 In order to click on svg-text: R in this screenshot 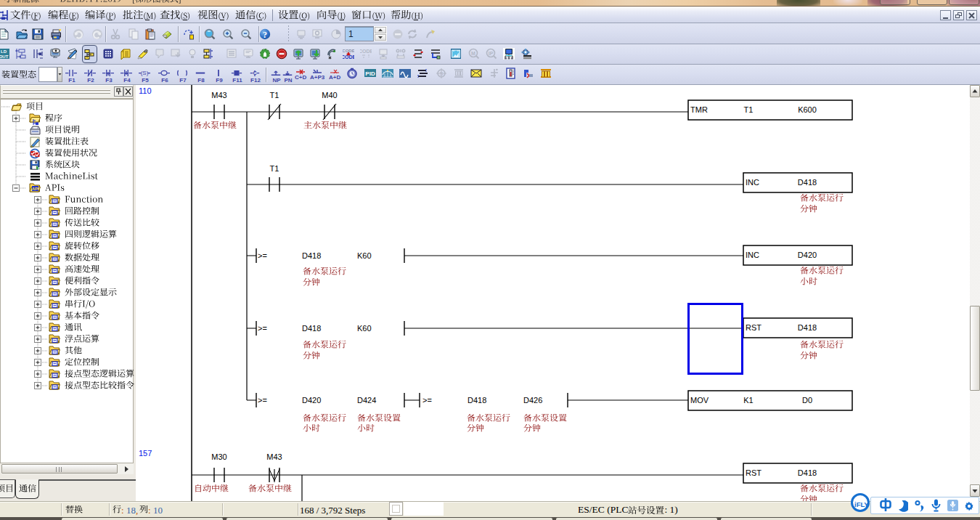, I will do `click(41, 168)`.